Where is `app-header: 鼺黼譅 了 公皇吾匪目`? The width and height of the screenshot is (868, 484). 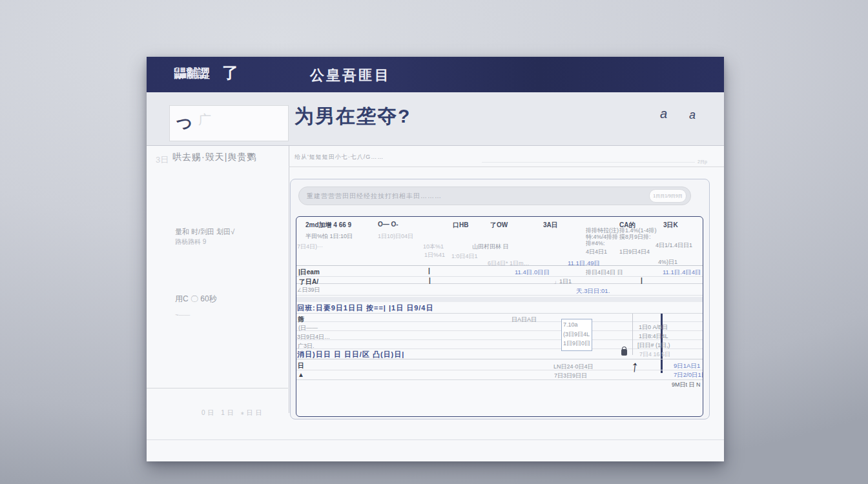 app-header: 鼺黼譅 了 公皇吾匪目 is located at coordinates (435, 75).